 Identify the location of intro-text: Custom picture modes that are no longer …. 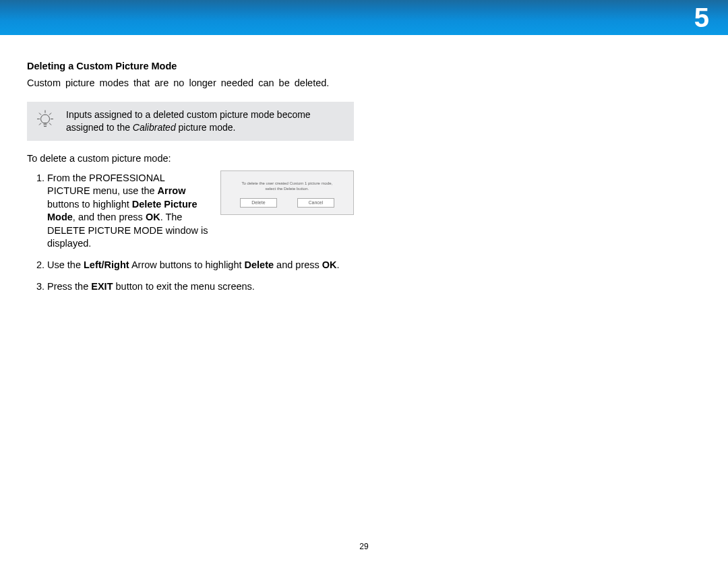
(190, 84).